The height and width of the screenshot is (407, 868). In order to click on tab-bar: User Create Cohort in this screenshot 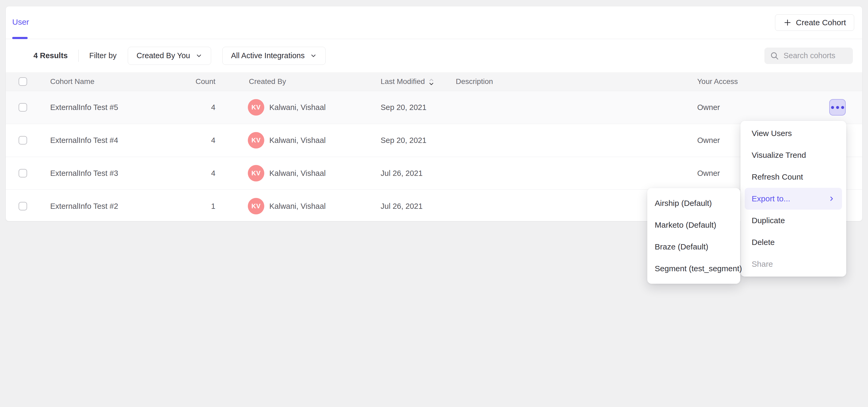, I will do `click(434, 23)`.